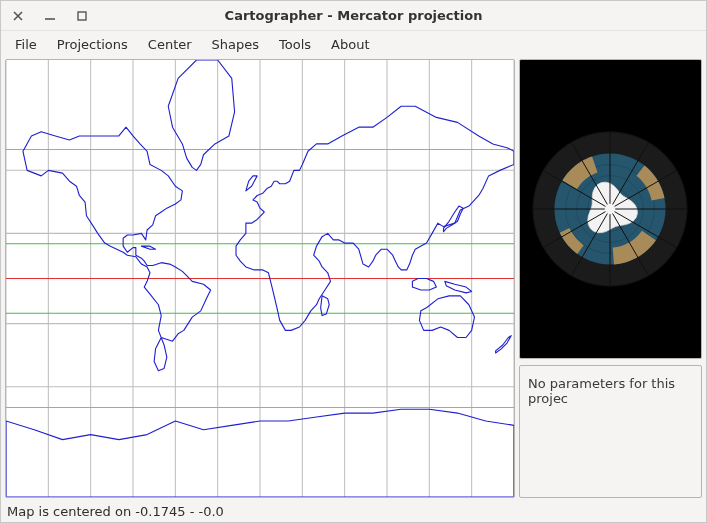 The height and width of the screenshot is (523, 707). What do you see at coordinates (50, 16) in the screenshot?
I see `minimize-icon` at bounding box center [50, 16].